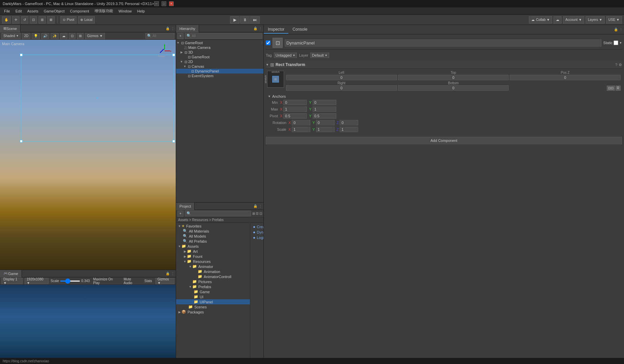 The height and width of the screenshot is (364, 624). Describe the element at coordinates (444, 96) in the screenshot. I see `anchors-header: ▼ Anchors` at that location.